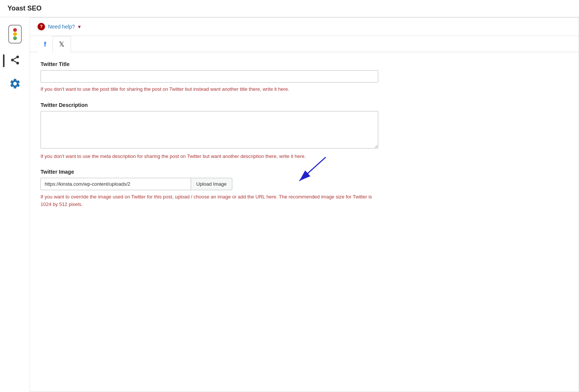 This screenshot has height=392, width=579. Describe the element at coordinates (209, 200) in the screenshot. I see `twitter-image-hint: If you want to override the image used o…` at that location.